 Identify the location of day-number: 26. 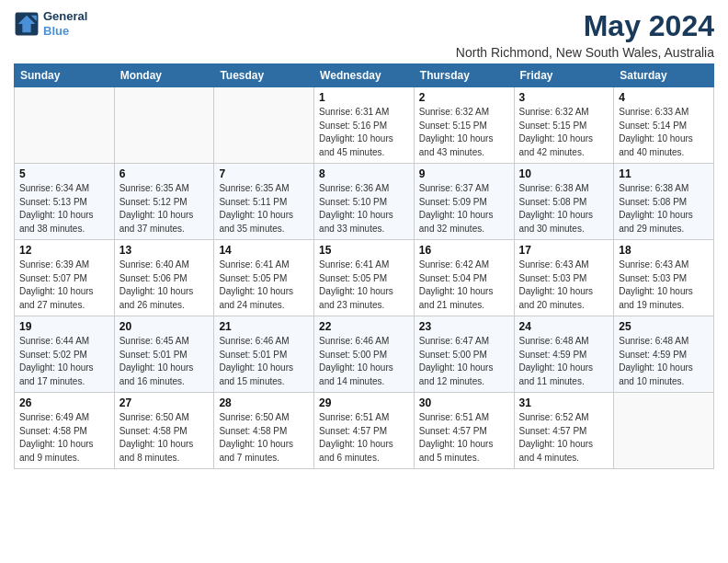
(64, 403).